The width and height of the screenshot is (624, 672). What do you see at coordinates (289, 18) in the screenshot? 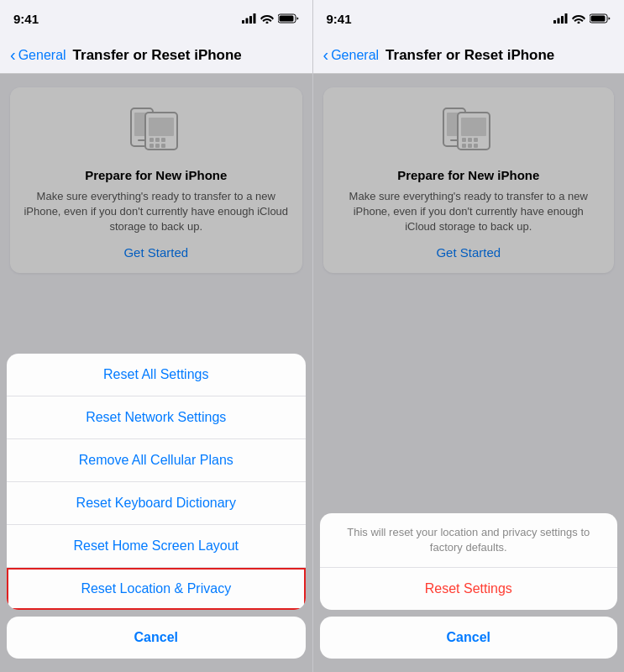
I see `battery-icon` at bounding box center [289, 18].